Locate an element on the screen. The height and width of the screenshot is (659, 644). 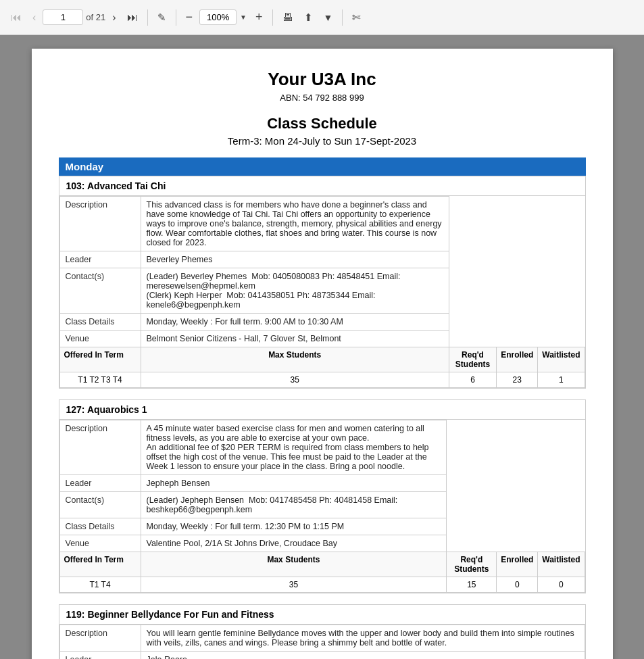
value-venue: Valentine Pool, 2/1A St Johns Drive, Cro… is located at coordinates (293, 543).